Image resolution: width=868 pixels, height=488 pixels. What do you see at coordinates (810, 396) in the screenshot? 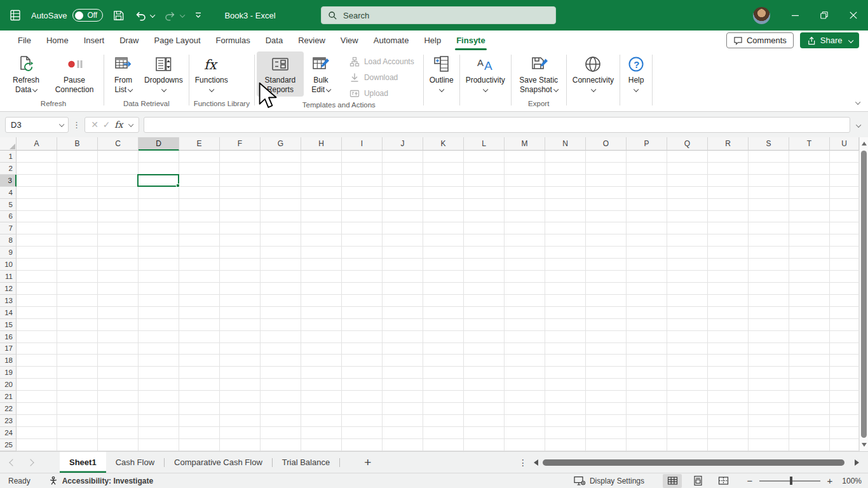
I see `cell-T21` at bounding box center [810, 396].